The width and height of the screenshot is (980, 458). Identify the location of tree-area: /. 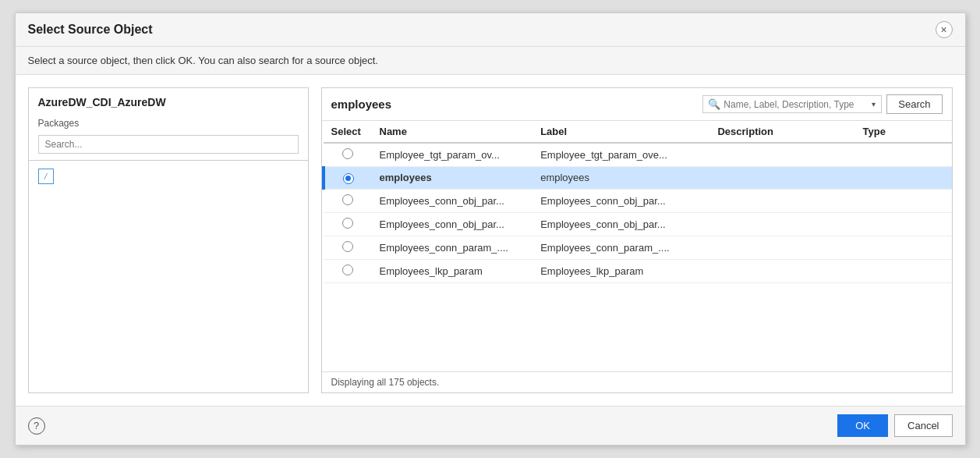
(168, 276).